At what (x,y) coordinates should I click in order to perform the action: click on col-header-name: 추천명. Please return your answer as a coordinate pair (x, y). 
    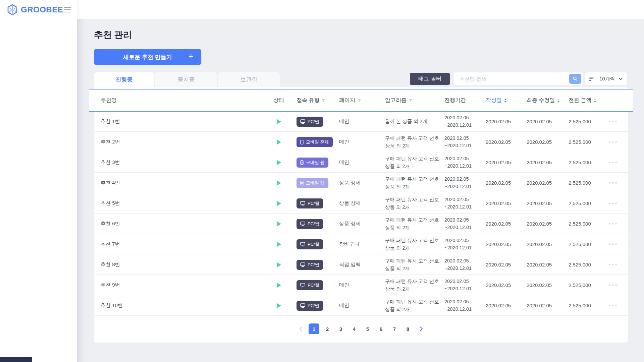
    Looking at the image, I should click on (176, 101).